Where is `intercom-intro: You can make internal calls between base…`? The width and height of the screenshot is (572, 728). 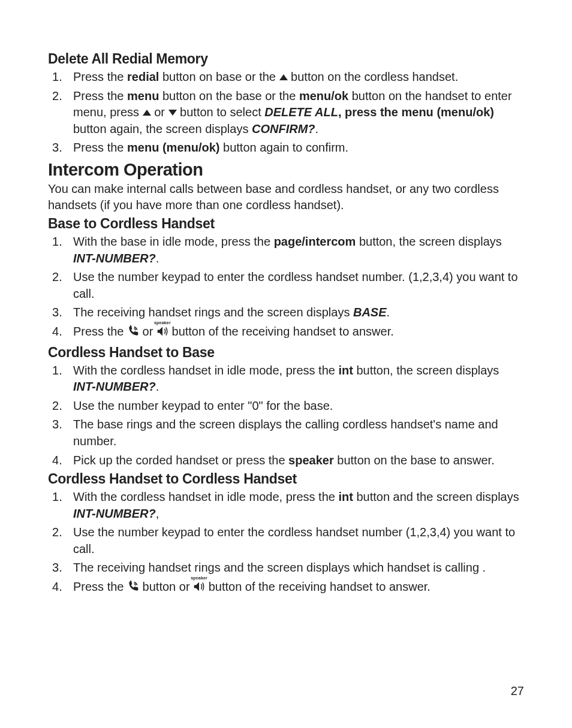 intercom-intro: You can make internal calls between base… is located at coordinates (286, 197).